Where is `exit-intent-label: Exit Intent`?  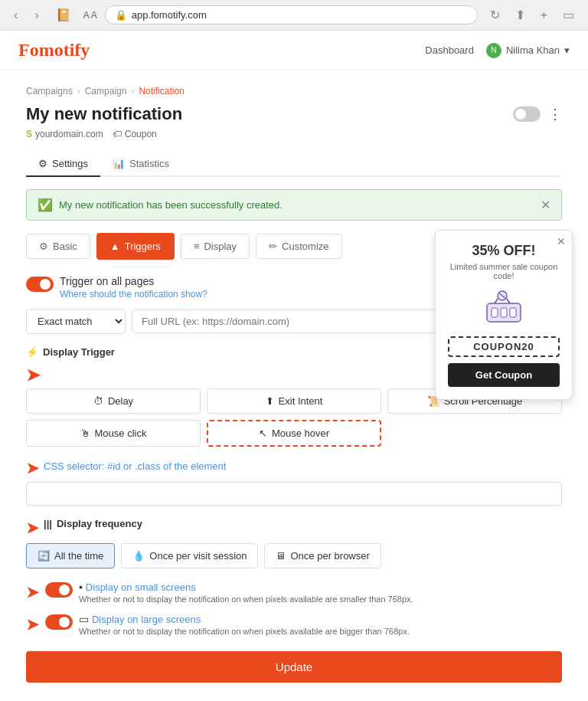 exit-intent-label: Exit Intent is located at coordinates (301, 401).